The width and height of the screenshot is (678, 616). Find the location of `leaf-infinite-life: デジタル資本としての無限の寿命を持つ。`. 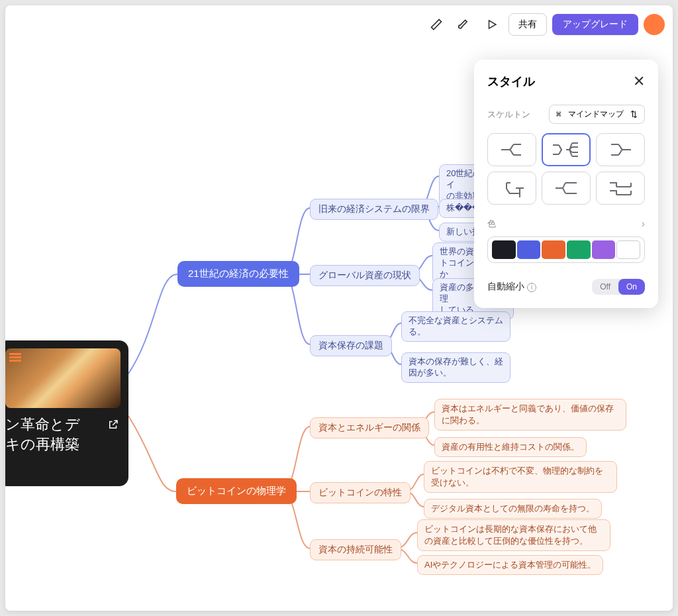

leaf-infinite-life: デジタル資本としての無限の寿命を持つ。 is located at coordinates (512, 509).